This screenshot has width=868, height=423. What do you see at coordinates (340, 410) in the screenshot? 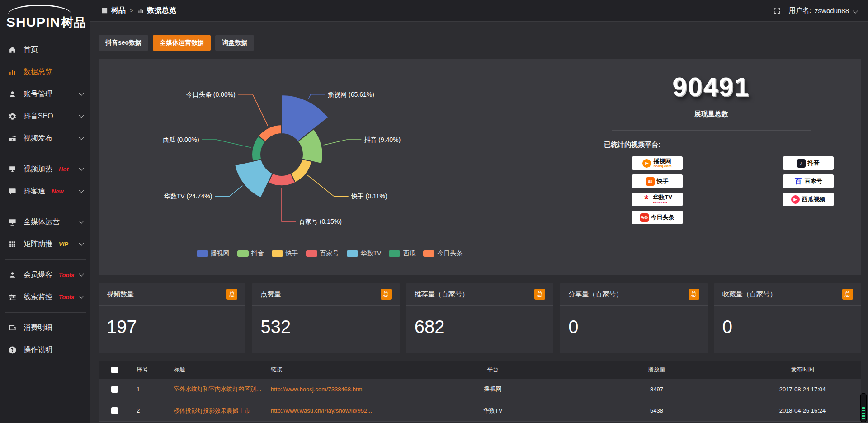
I see `row-link: http://www.wasu.cn/Play/show/id/952...` at bounding box center [340, 410].